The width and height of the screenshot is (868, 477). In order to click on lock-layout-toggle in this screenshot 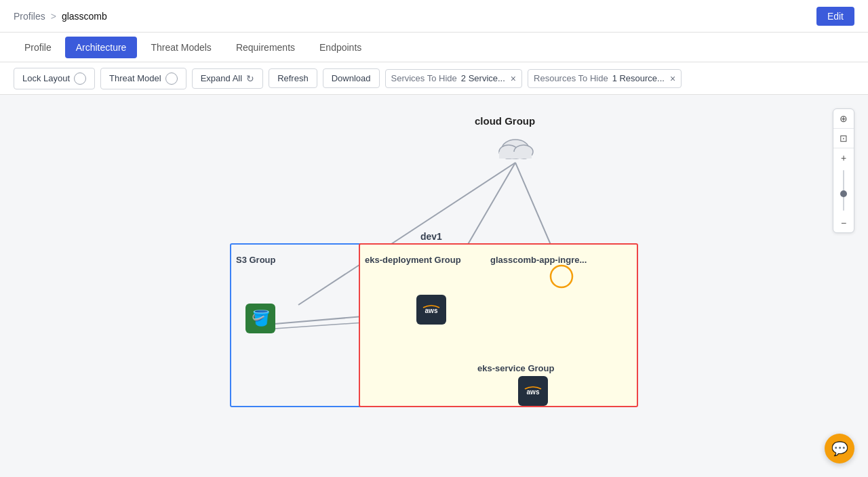, I will do `click(80, 79)`.